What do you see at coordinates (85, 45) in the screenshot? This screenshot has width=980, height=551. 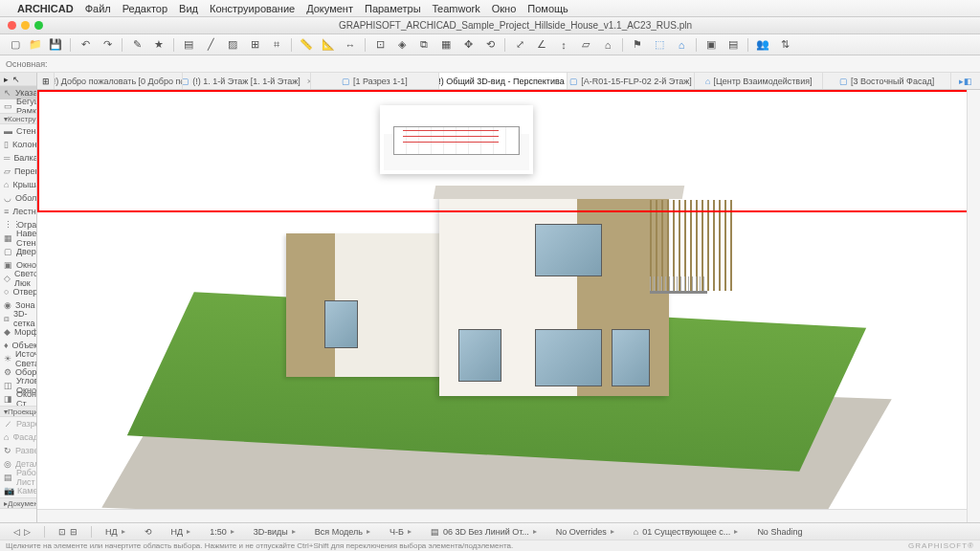 I see `undo-button: ↶` at bounding box center [85, 45].